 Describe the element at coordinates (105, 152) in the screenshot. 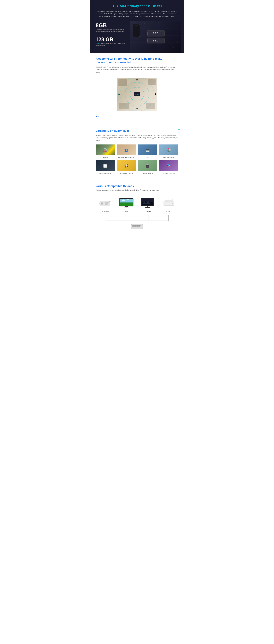

I see `use-case-factory: Factory` at that location.